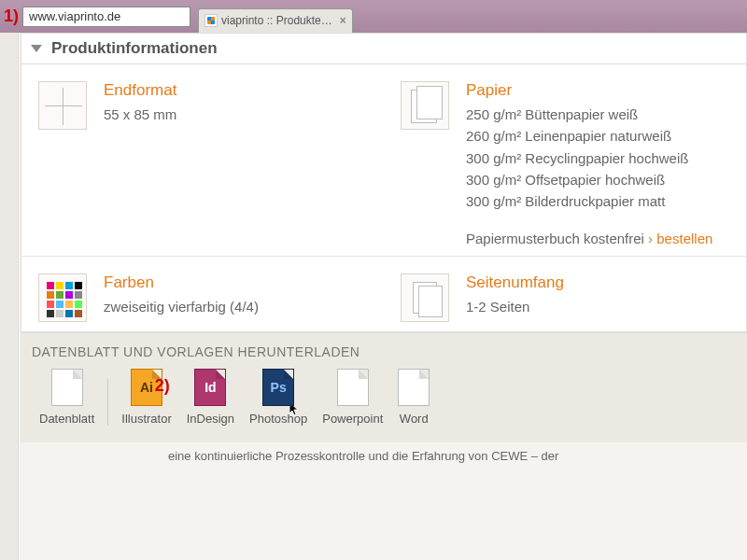  Describe the element at coordinates (235, 91) in the screenshot. I see `spec-heading: Endformat` at that location.